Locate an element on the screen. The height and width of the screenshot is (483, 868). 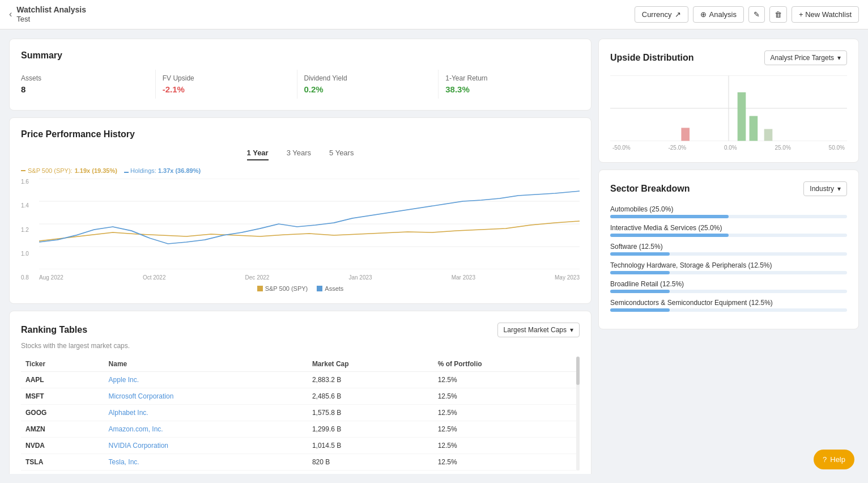
summary-return: 1-Year Return 38.3% is located at coordinates (509, 84).